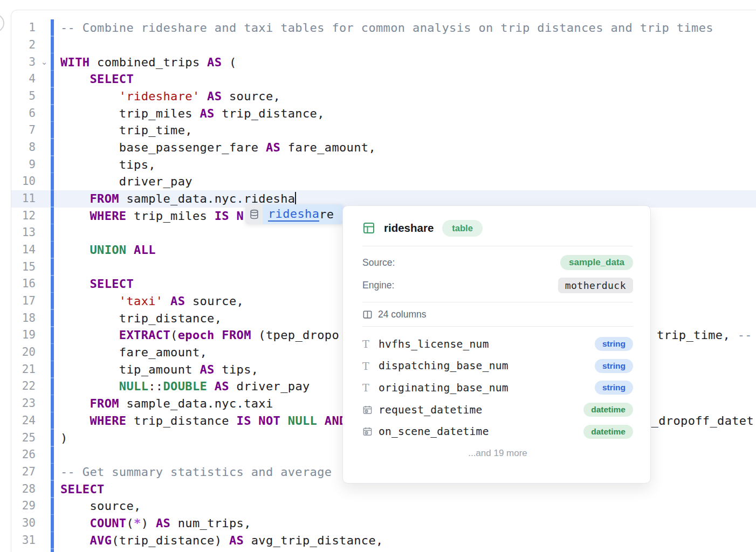 The width and height of the screenshot is (756, 552). What do you see at coordinates (303, 215) in the screenshot?
I see `autocomplete-item-rideshare: rideshare` at bounding box center [303, 215].